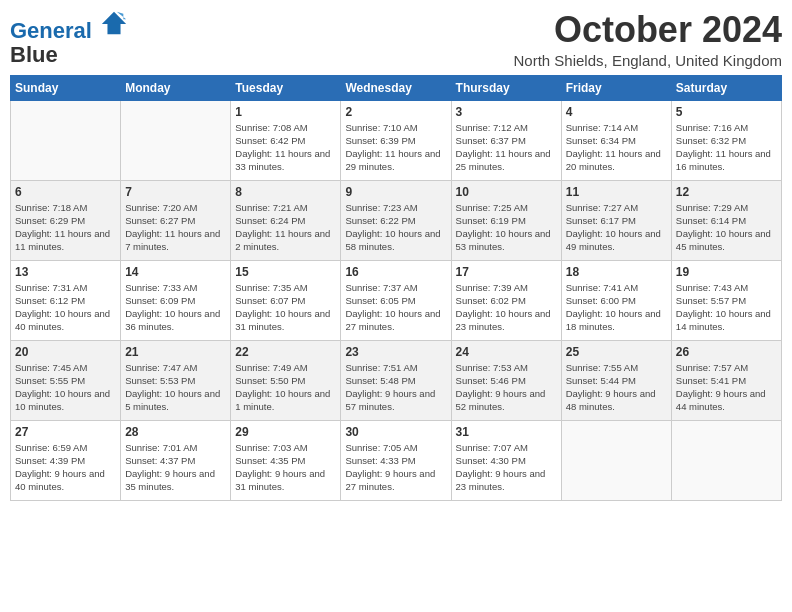 This screenshot has height=612, width=792. What do you see at coordinates (648, 40) in the screenshot?
I see `title-block: October 2024 North Shields, England, Uni…` at bounding box center [648, 40].